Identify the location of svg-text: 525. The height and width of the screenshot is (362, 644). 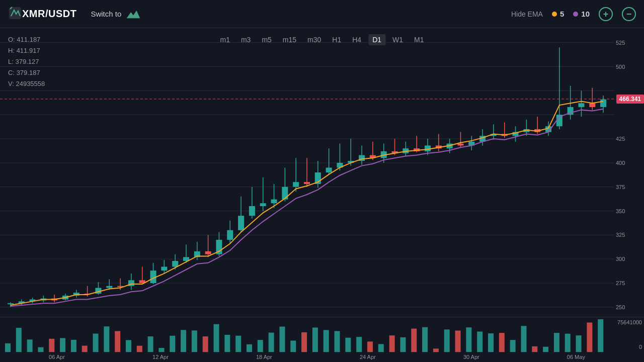
(620, 43).